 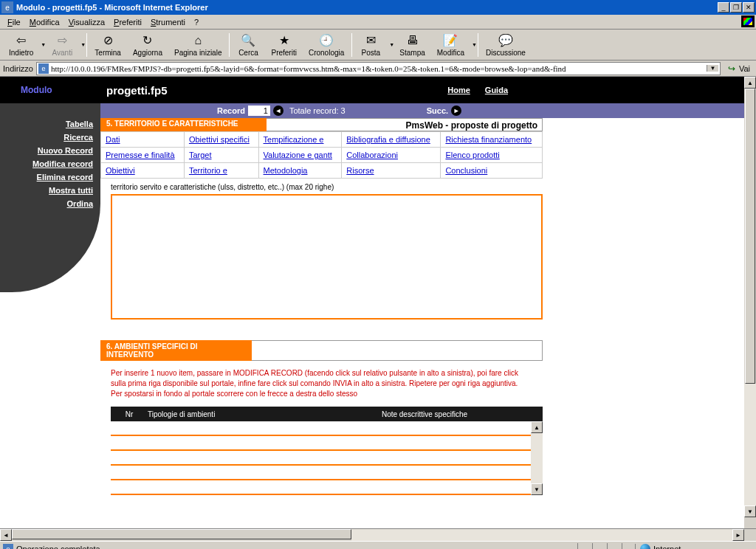 What do you see at coordinates (108, 41) in the screenshot?
I see `stop-icon: ⊘` at bounding box center [108, 41].